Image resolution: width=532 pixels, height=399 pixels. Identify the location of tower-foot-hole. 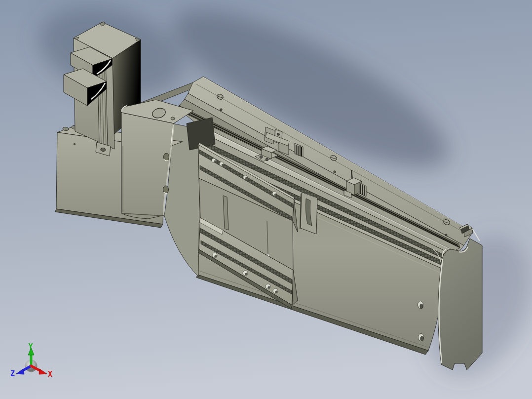
(103, 149).